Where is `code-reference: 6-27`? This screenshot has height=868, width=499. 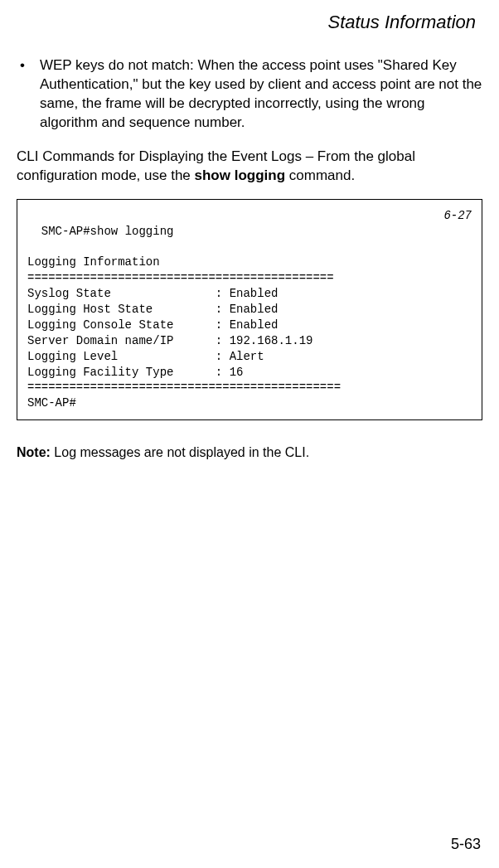
code-reference: 6-27 is located at coordinates (458, 216).